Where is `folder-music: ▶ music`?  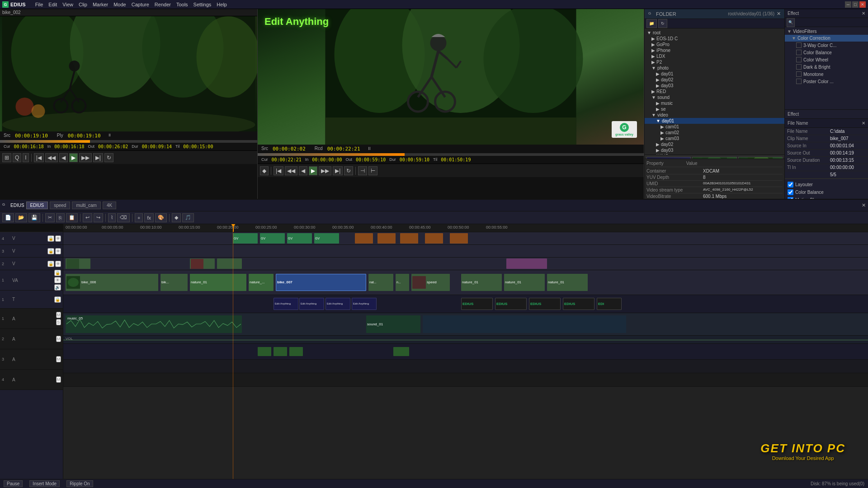 folder-music: ▶ music is located at coordinates (714, 103).